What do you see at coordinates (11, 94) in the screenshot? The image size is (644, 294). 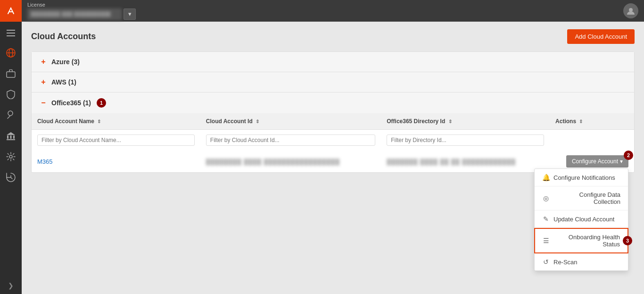 I see `sidebar-item-shield` at bounding box center [11, 94].